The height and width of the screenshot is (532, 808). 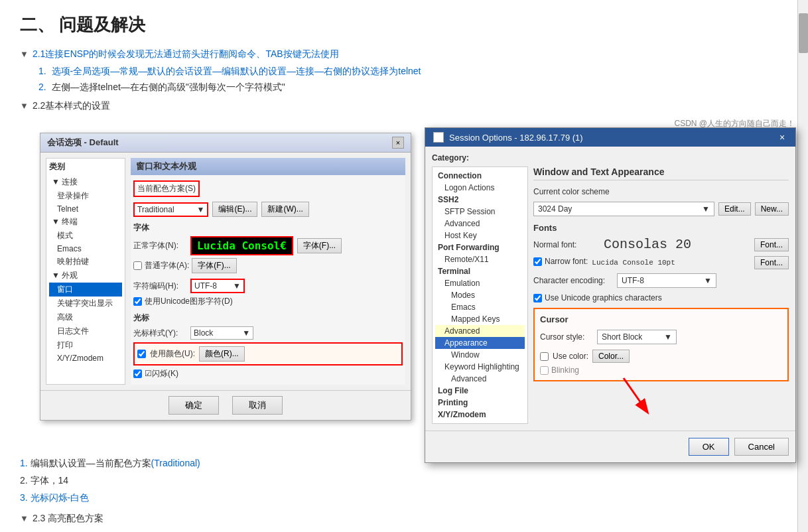 What do you see at coordinates (610, 446) in the screenshot?
I see `en-dialog-footer: OK Cancel` at bounding box center [610, 446].